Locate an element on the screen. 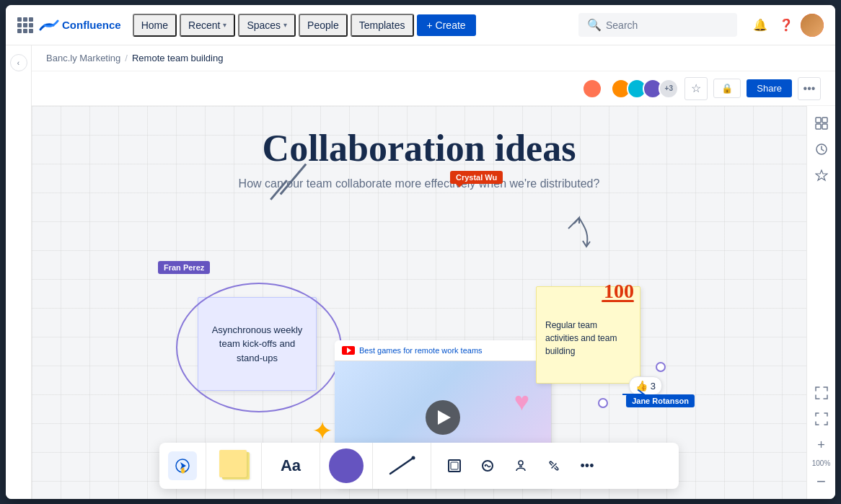 The image size is (841, 504). confluence-logo: Confluence is located at coordinates (80, 25).